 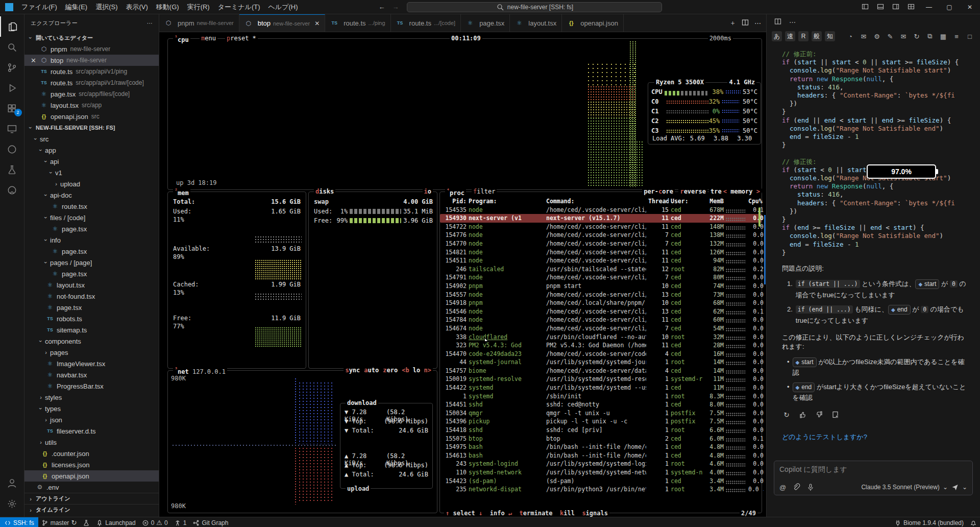 What do you see at coordinates (92, 330) in the screenshot?
I see `tree-file: TSsitemap.ts` at bounding box center [92, 330].